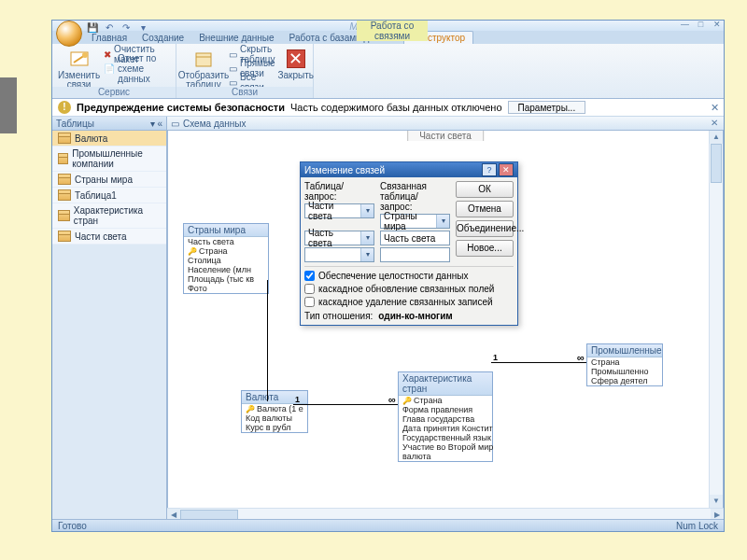 The width and height of the screenshot is (747, 560). I want to click on navigation-header: Таблицы ▾ «, so click(109, 123).